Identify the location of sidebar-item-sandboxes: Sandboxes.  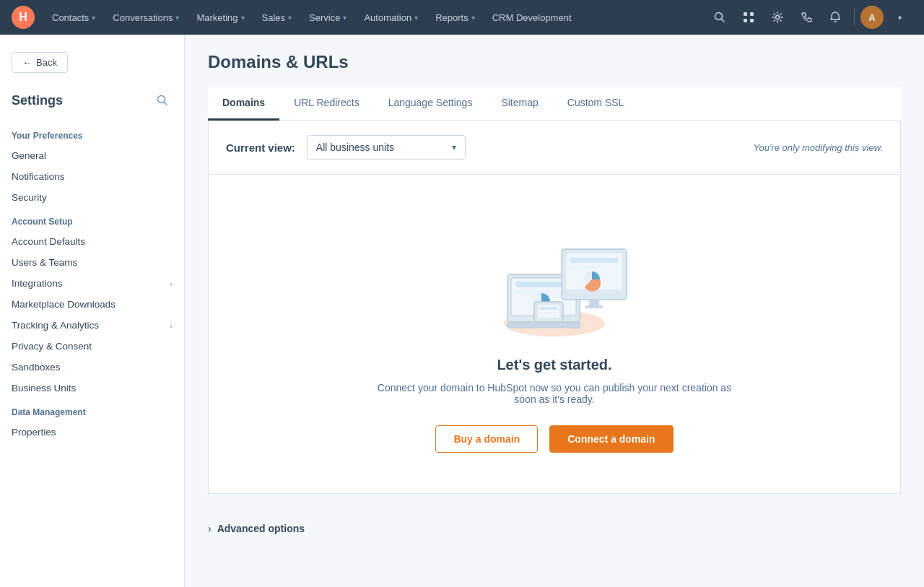
(92, 367).